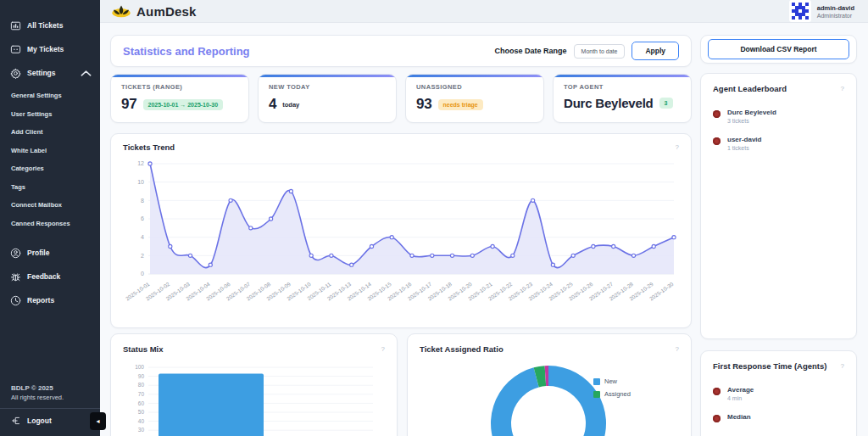  I want to click on stat-label: TOP AGENT, so click(622, 87).